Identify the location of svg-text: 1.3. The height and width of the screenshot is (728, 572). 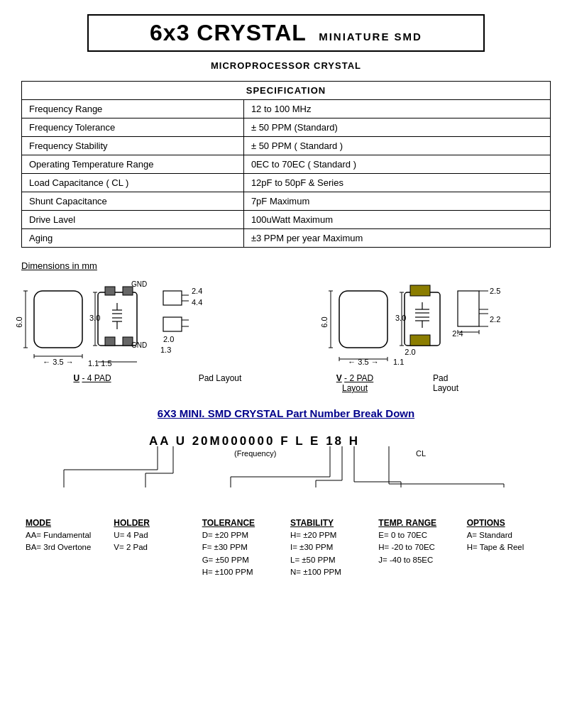
(166, 350).